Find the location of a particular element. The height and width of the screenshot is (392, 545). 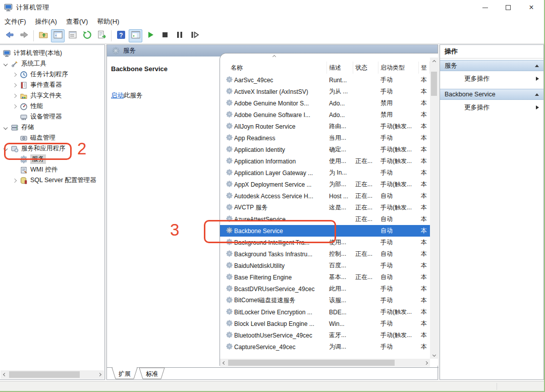

tree-item-0: 计算机管理(本地) is located at coordinates (52, 53).